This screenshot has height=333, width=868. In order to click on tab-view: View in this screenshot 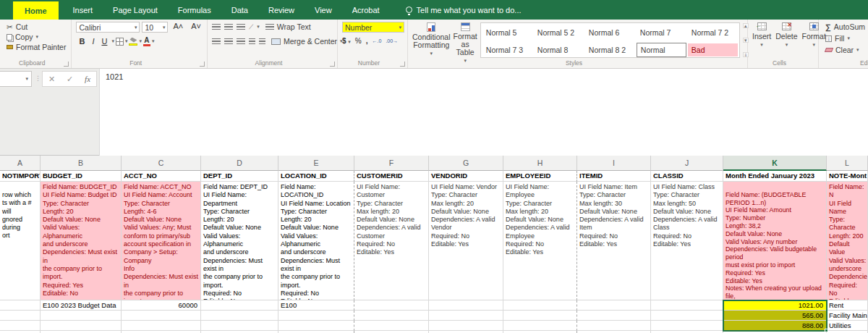, I will do `click(323, 10)`.